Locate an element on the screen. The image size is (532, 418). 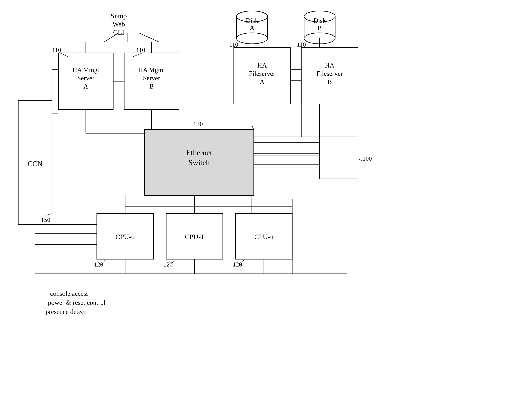
ref-120-2: 120 is located at coordinates (168, 264).